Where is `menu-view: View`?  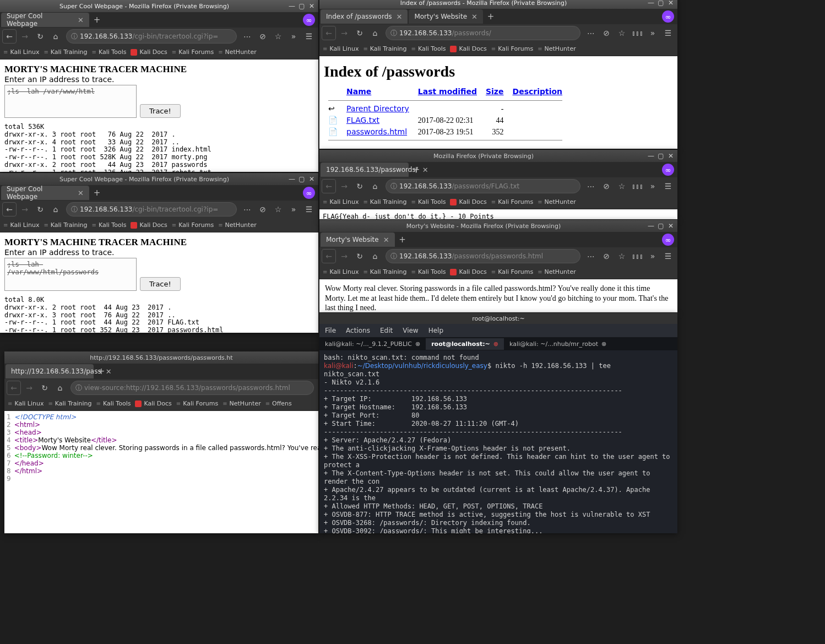 menu-view: View is located at coordinates (410, 331).